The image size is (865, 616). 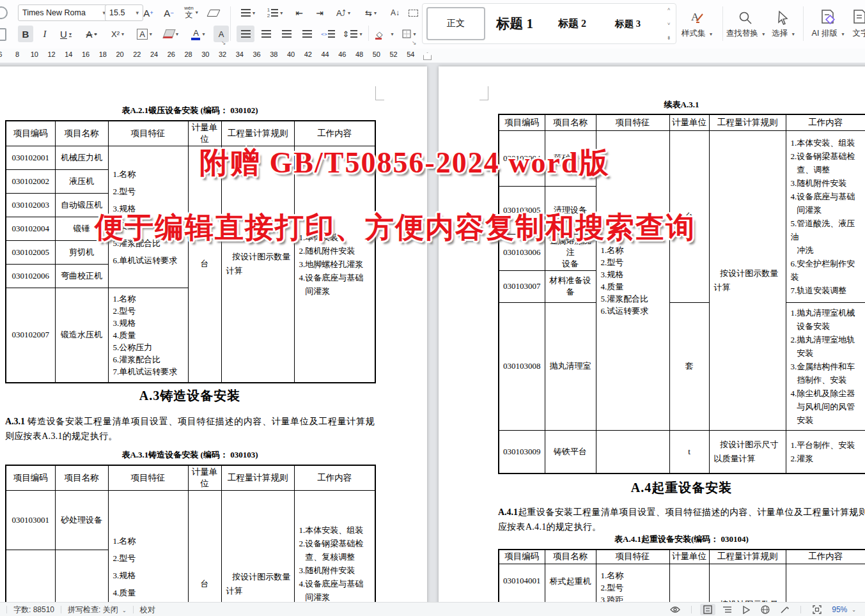 What do you see at coordinates (682, 105) in the screenshot?
I see `table-a31-cont-title: 续表A.3.1` at bounding box center [682, 105].